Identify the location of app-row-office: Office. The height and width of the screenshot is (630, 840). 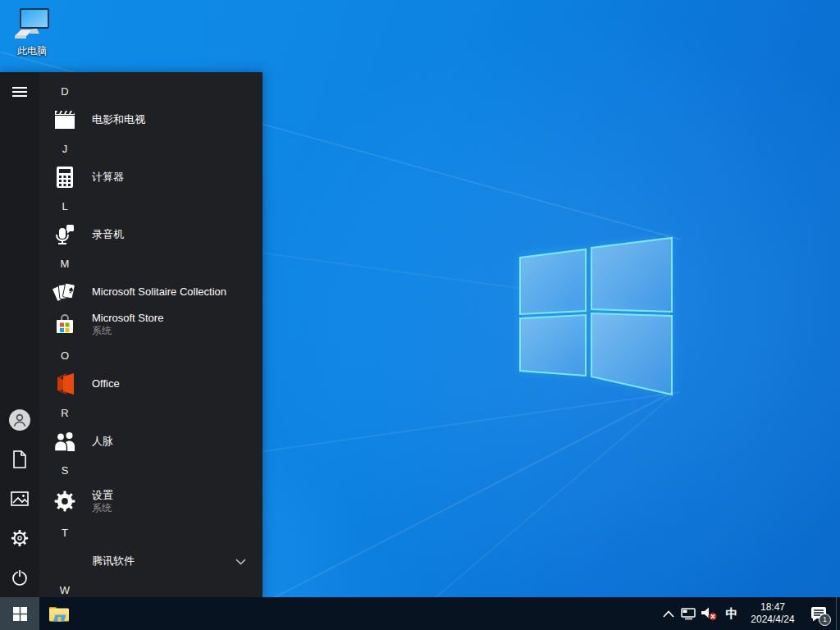
(151, 384).